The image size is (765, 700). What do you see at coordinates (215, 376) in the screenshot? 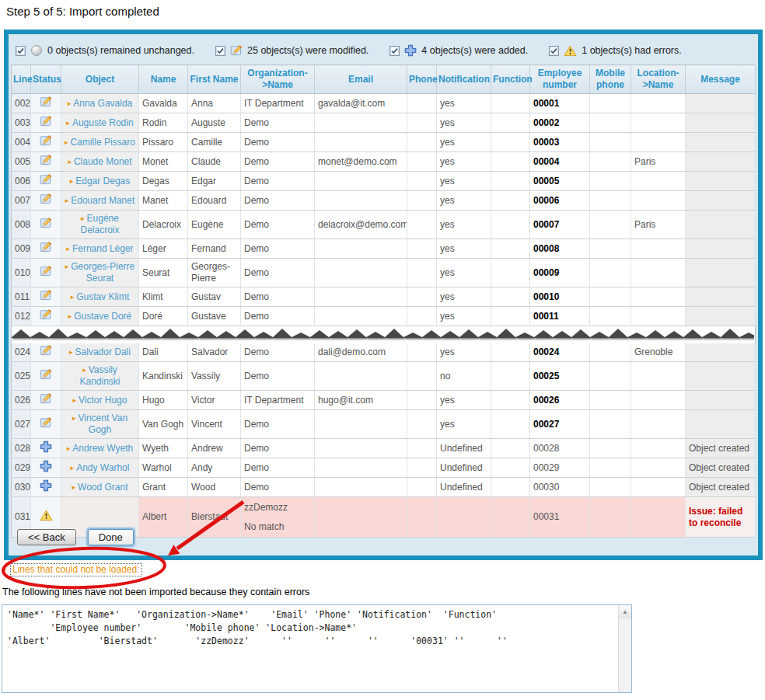
I see `first-name-cell: Vassily` at bounding box center [215, 376].